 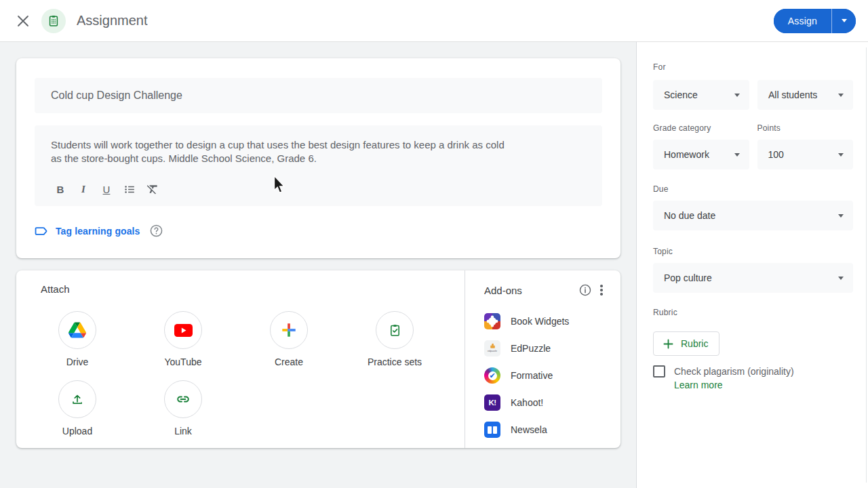 I want to click on grade-category-label: Grade category, so click(x=701, y=128).